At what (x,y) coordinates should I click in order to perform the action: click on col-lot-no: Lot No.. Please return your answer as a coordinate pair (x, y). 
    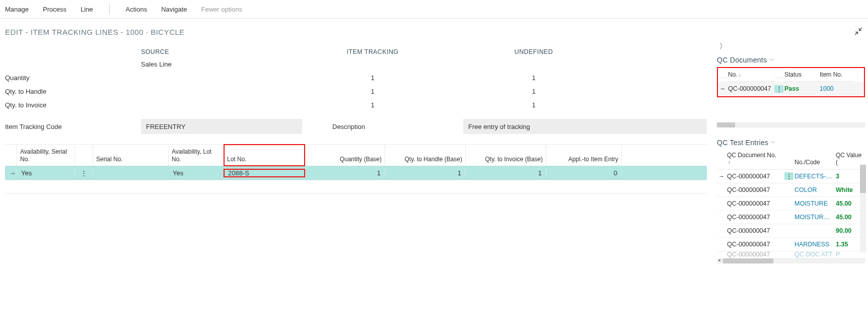
    Looking at the image, I should click on (264, 155).